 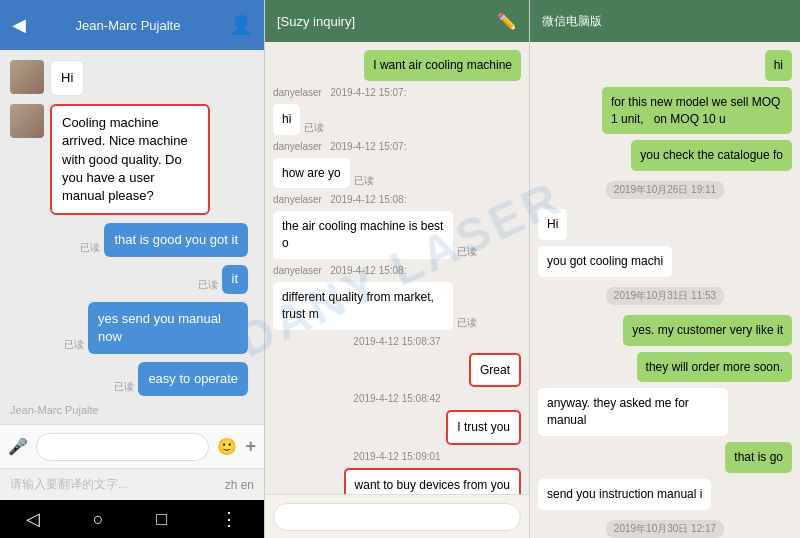 I want to click on right-msg-row: you check the catalogue fo, so click(x=665, y=156).